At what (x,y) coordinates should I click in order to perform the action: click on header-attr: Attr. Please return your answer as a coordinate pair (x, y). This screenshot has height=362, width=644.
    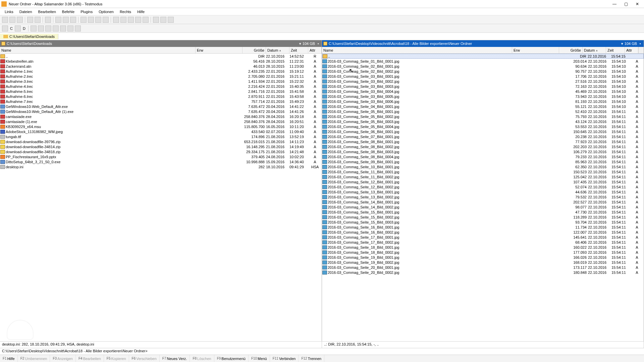
    Looking at the image, I should click on (315, 50).